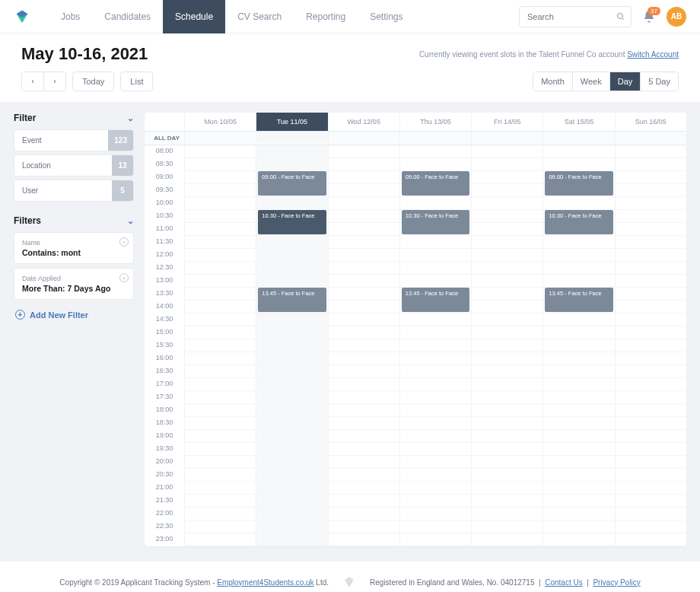 The image size is (700, 592). What do you see at coordinates (435, 122) in the screenshot?
I see `calendar-day-header: Thu 13/05` at bounding box center [435, 122].